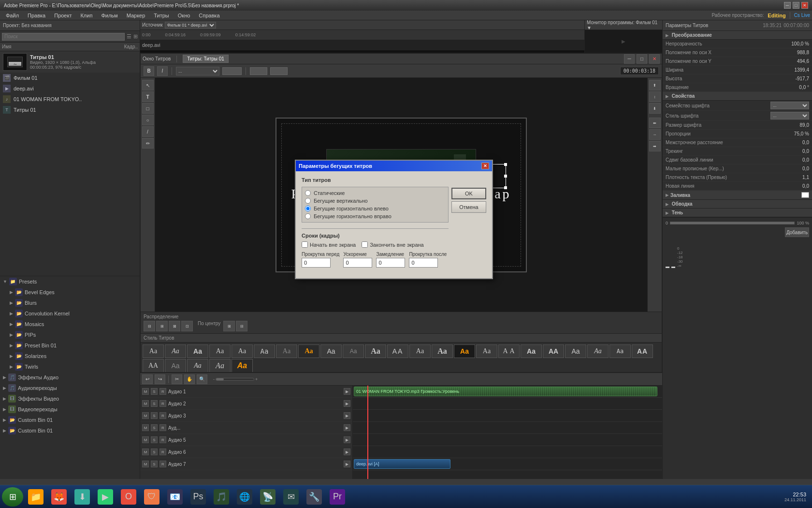 The width and height of the screenshot is (812, 508). I want to click on menu-marker: Маркер, so click(136, 15).